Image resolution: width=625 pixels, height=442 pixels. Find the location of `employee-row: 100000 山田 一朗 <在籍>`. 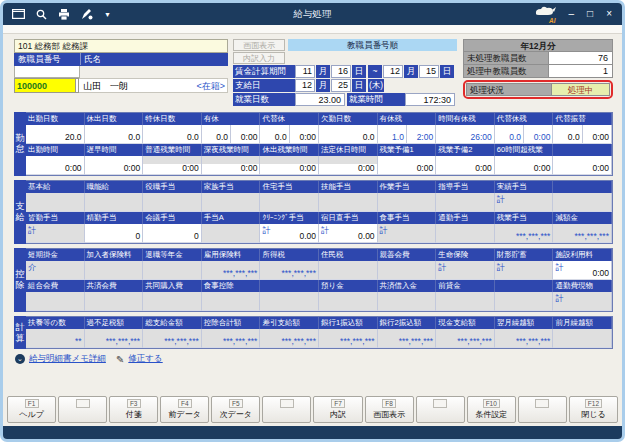

employee-row: 100000 山田 一朗 <在籍> is located at coordinates (121, 86).